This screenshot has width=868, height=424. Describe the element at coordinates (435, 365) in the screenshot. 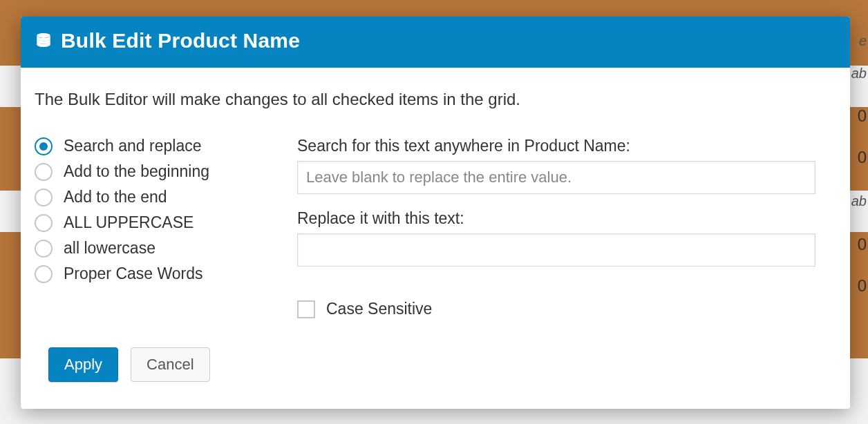

I see `modal-buttons: Apply Cancel` at that location.